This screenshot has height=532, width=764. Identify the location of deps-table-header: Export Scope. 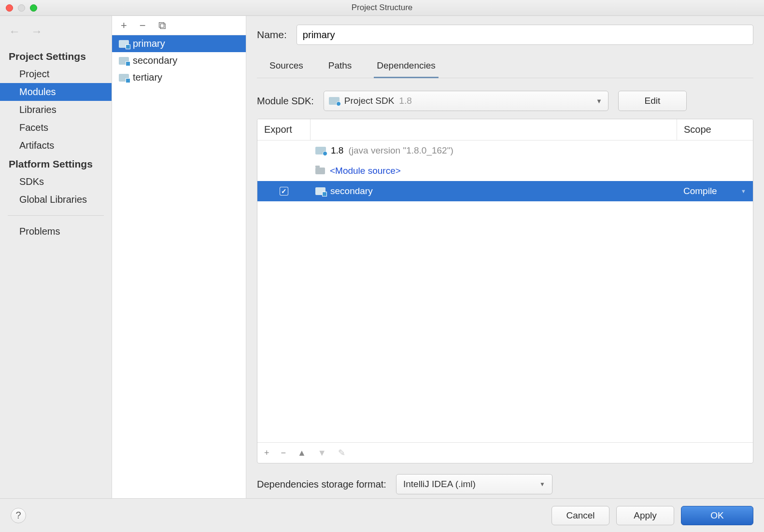
(505, 130).